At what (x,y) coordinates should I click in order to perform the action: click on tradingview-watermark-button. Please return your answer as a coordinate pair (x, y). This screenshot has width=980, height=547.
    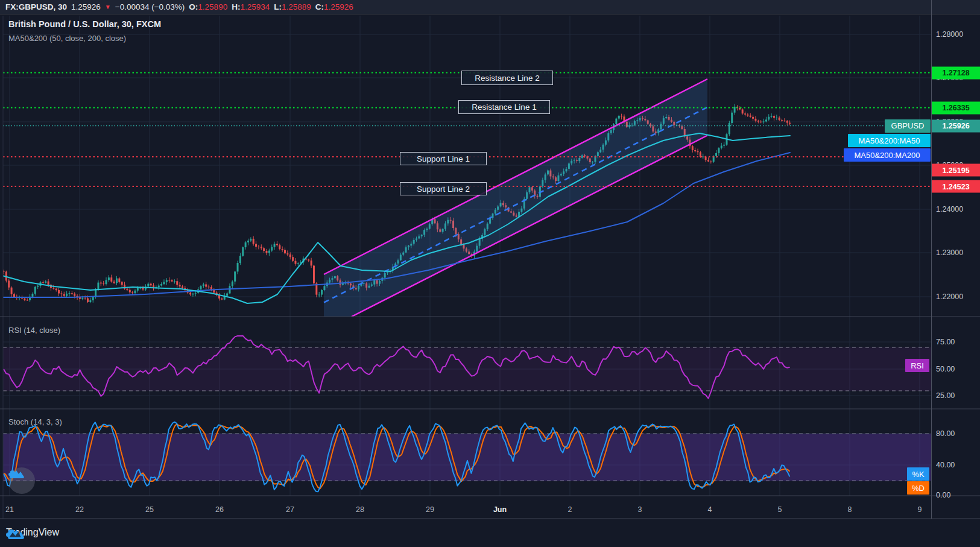
    Looking at the image, I should click on (22, 481).